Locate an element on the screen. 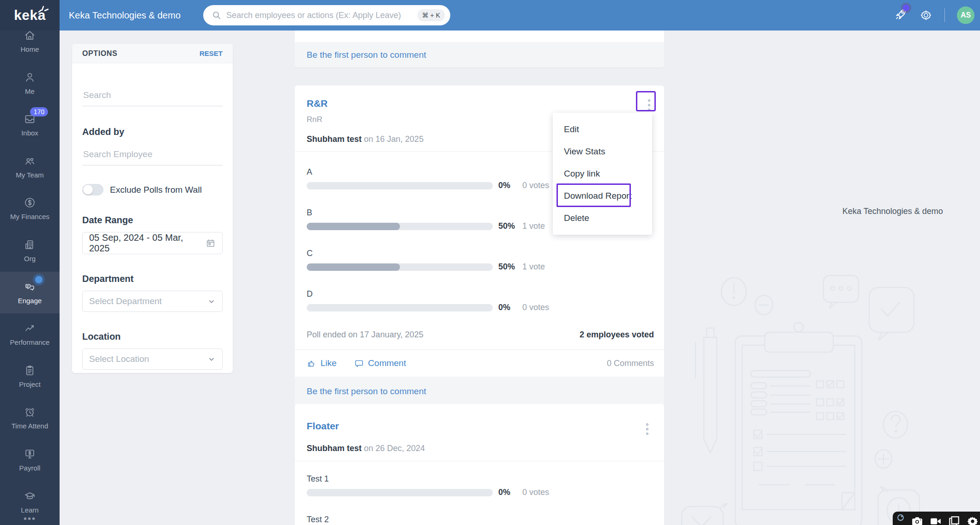  sidebar-item-engage: Engage is located at coordinates (30, 293).